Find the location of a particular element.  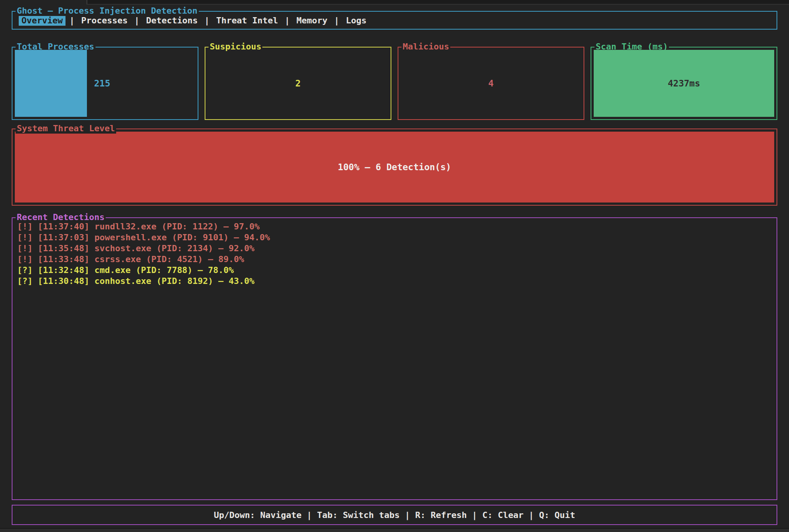

help-bar: Up/Down: Navigate | Tab: Switch tabs | R… is located at coordinates (394, 515).